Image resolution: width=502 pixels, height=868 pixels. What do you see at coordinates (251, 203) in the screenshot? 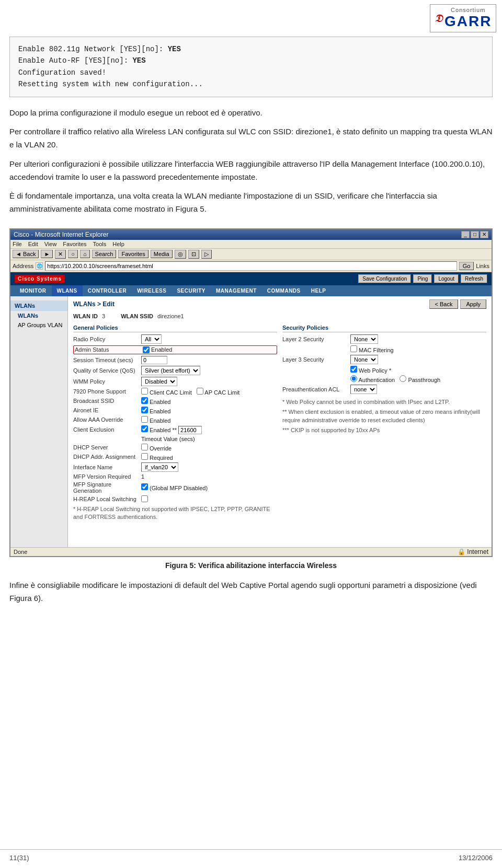
I see `paragraph4: È di fondamentale importanza, una volta …` at bounding box center [251, 203].